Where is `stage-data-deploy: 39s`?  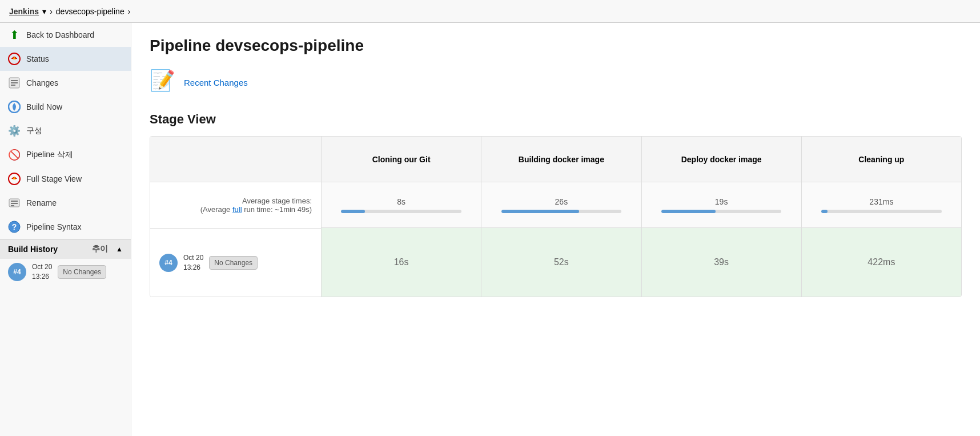
stage-data-deploy: 39s is located at coordinates (722, 262).